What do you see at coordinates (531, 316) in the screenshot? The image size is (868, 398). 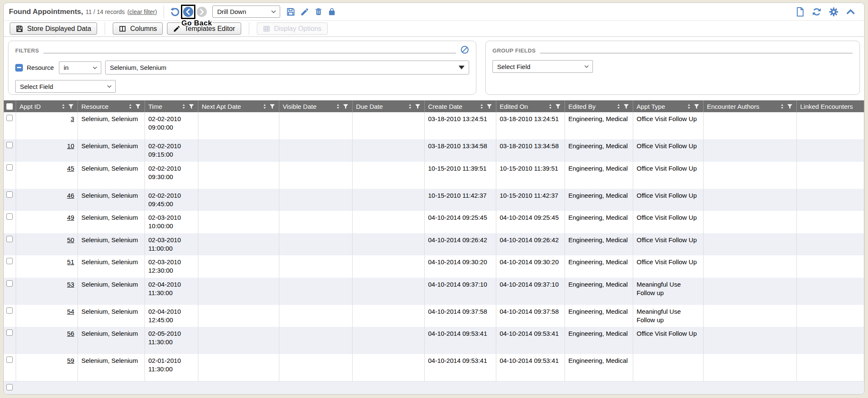 I see `cell-edited-on: 04-10-2014 09:37:58` at bounding box center [531, 316].